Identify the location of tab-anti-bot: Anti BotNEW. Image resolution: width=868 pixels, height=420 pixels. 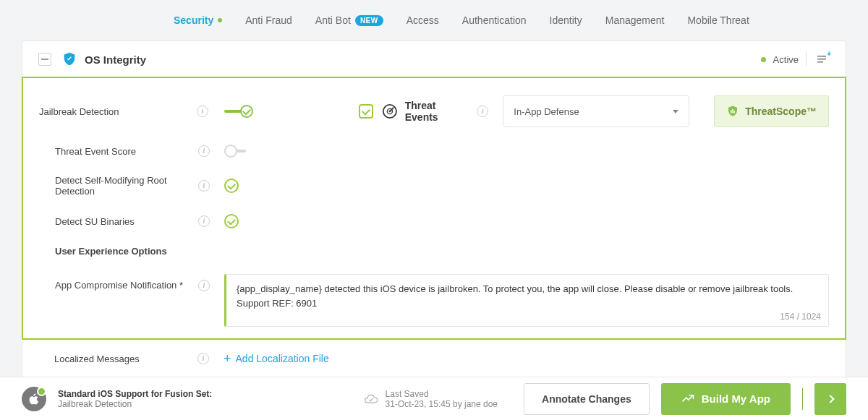
(349, 20).